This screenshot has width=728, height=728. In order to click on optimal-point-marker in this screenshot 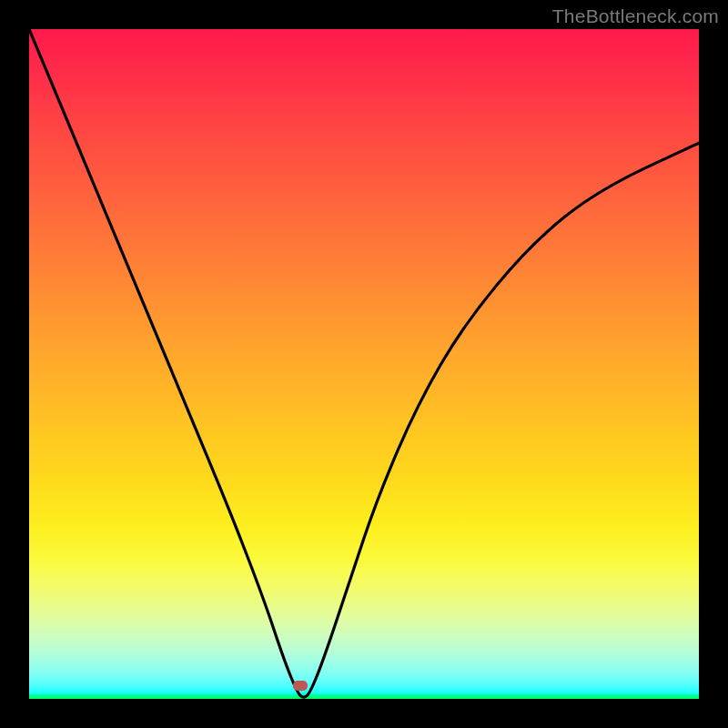, I will do `click(300, 686)`.